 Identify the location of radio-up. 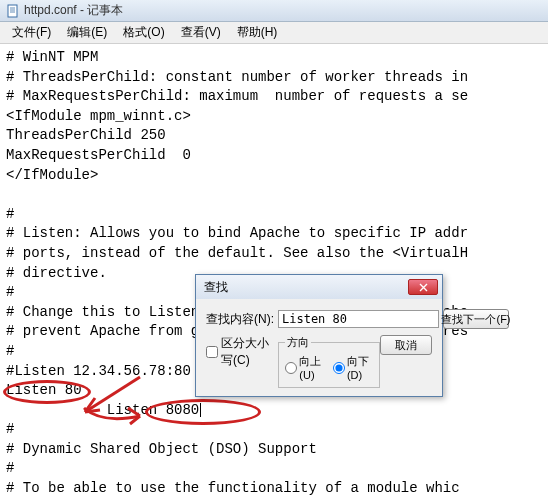
(291, 368).